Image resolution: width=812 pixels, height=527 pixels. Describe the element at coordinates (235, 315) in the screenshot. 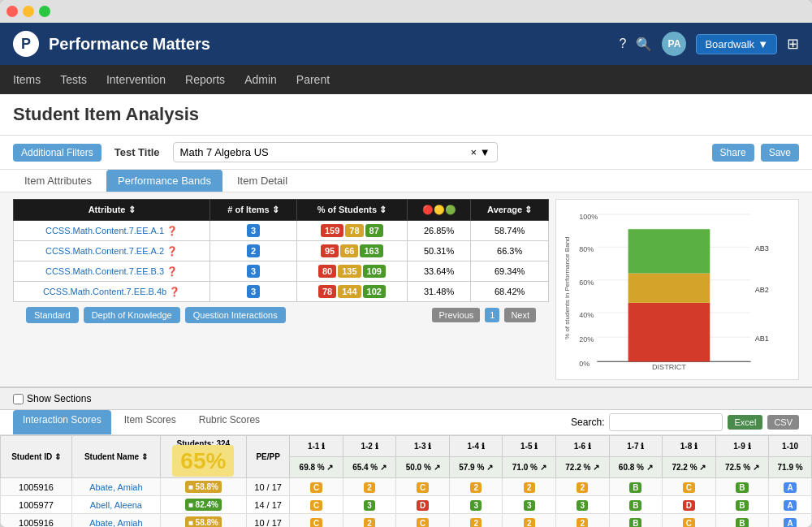

I see `question-interactions-button: Question Interactions` at that location.